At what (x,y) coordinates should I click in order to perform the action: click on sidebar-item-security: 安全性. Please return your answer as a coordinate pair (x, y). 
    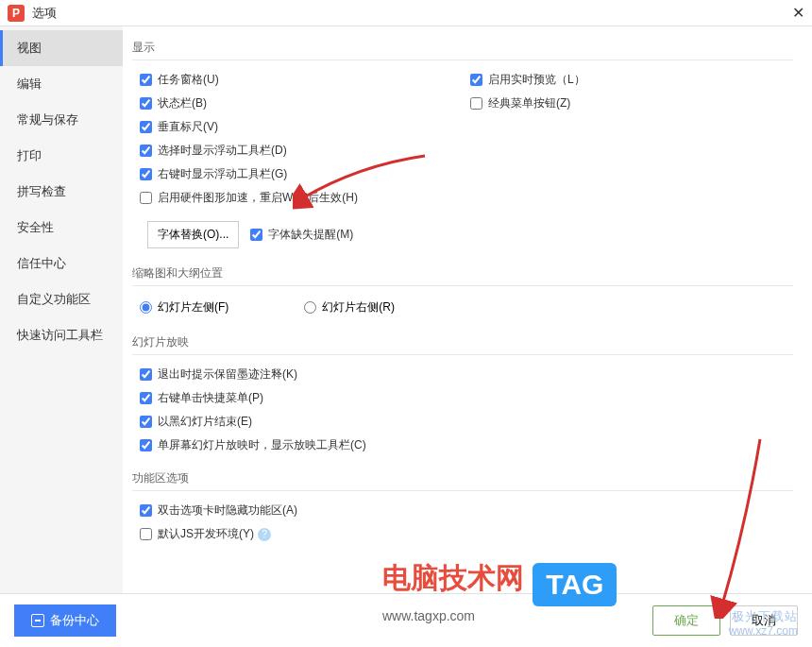
    Looking at the image, I should click on (61, 228).